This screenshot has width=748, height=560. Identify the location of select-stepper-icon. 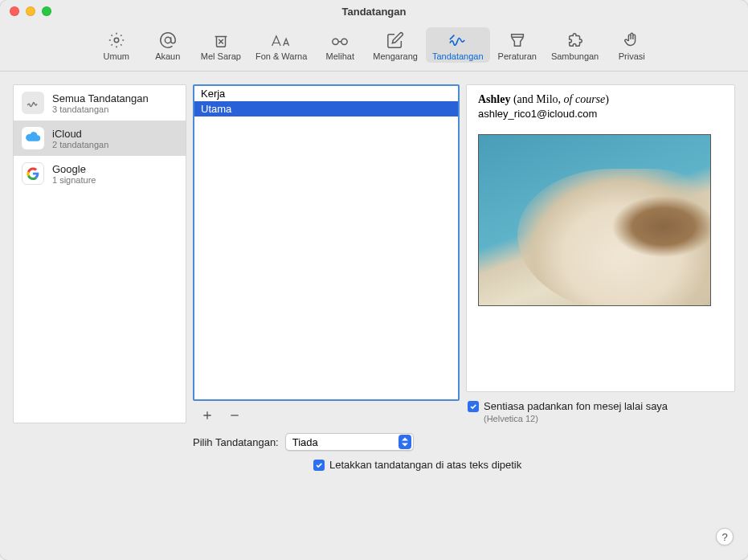
(405, 442).